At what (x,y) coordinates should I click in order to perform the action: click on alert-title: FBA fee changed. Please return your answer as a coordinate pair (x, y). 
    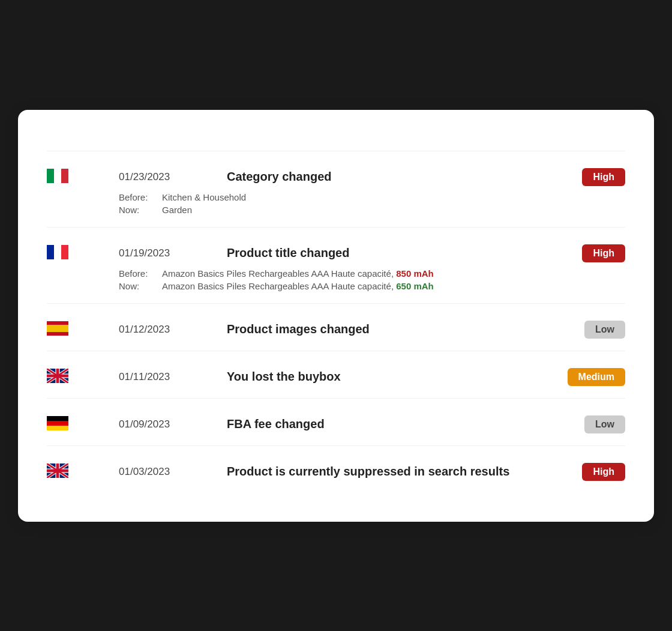
    Looking at the image, I should click on (384, 424).